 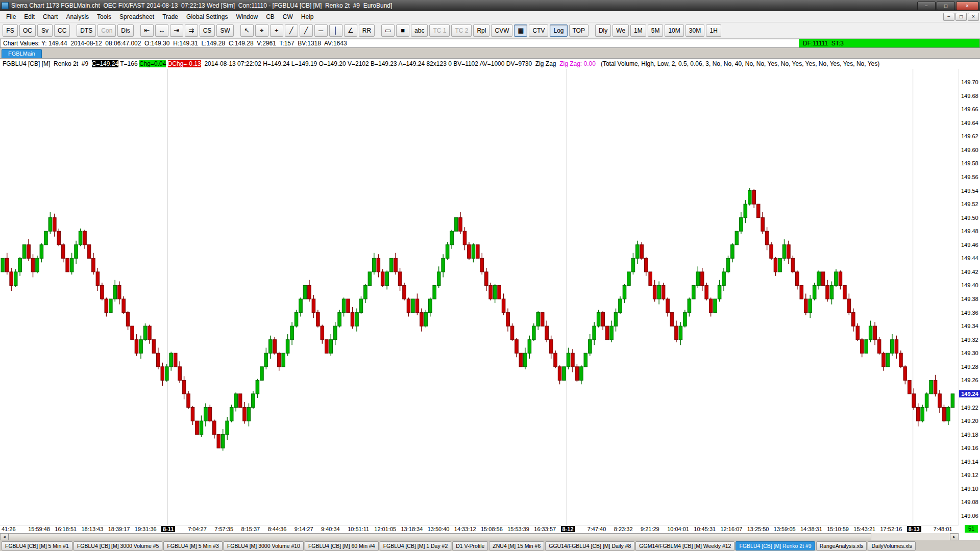 What do you see at coordinates (914, 529) in the screenshot?
I see `session-date-marker: 8-13` at bounding box center [914, 529].